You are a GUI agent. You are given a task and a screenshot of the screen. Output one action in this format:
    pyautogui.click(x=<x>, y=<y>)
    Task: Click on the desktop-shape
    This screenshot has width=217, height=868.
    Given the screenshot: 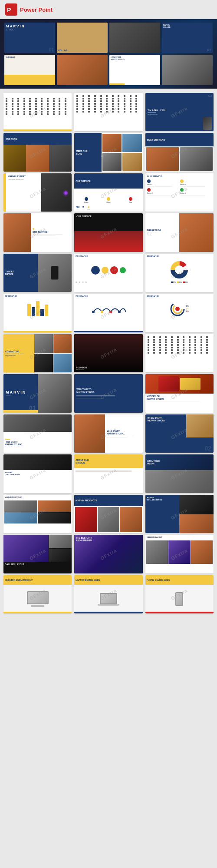 What is the action you would take?
    pyautogui.click(x=38, y=598)
    